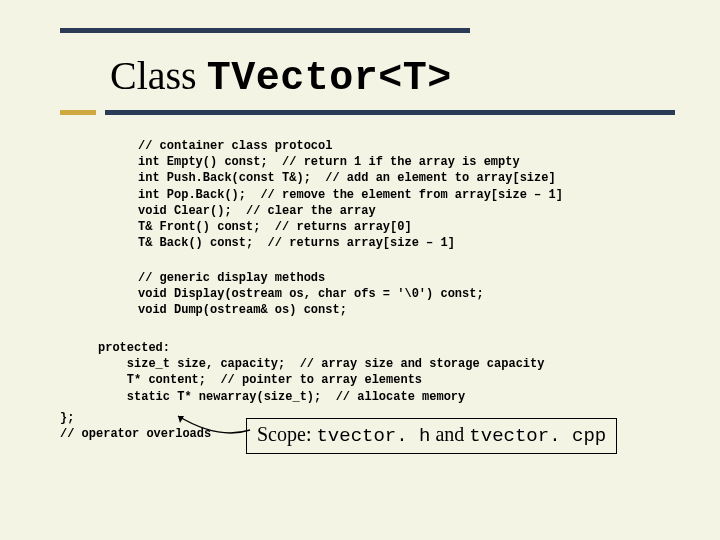 The image size is (720, 540). Describe the element at coordinates (265, 30) in the screenshot. I see `decor-bar-top` at that location.